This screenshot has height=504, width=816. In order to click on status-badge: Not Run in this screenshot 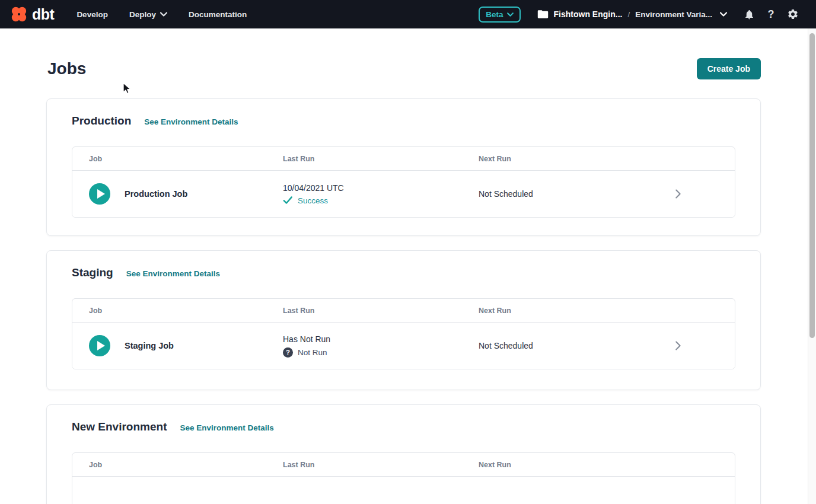, I will do `click(313, 352)`.